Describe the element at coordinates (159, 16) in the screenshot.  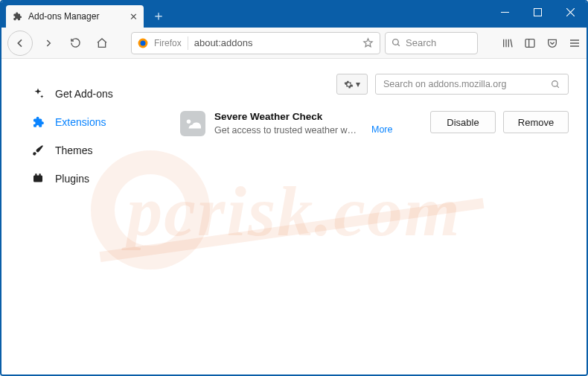
I see `new-tab-button: ＋` at that location.